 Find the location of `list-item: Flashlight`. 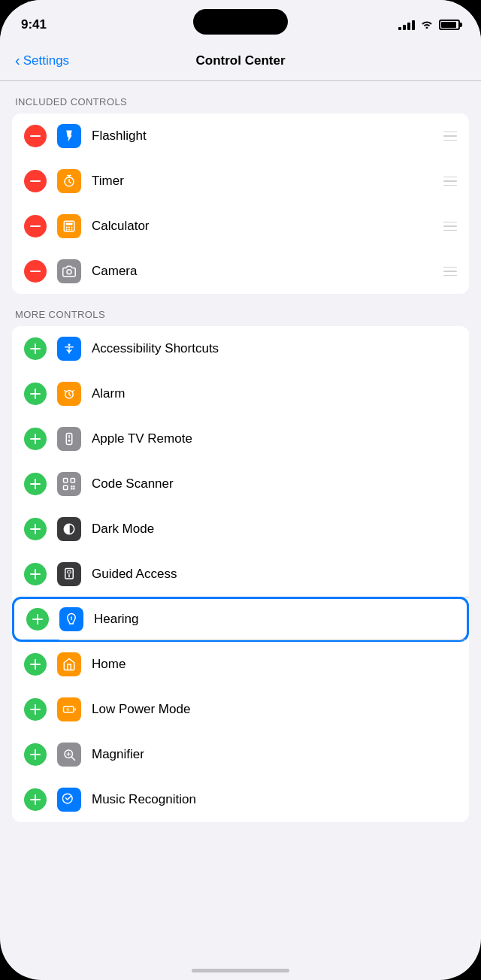

list-item: Flashlight is located at coordinates (240, 136).